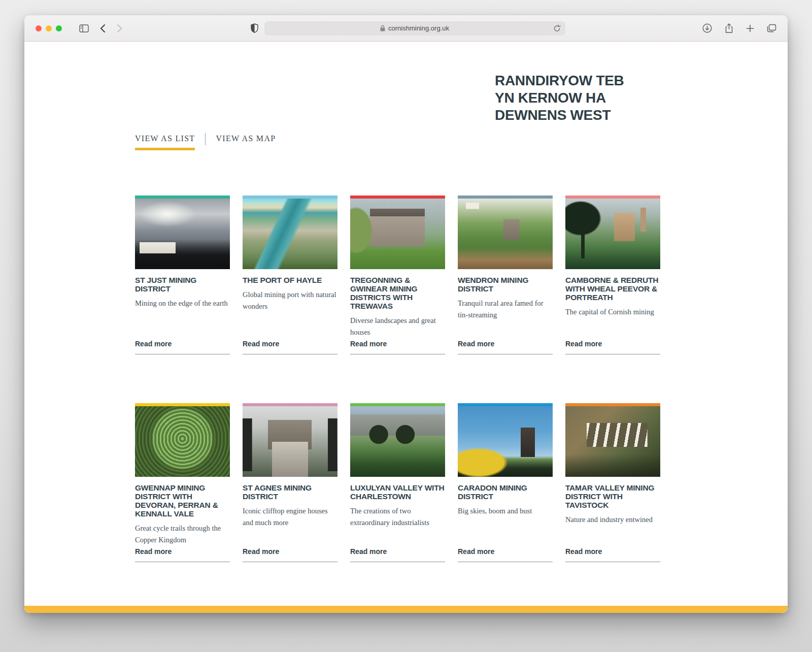 This screenshot has width=812, height=652. Describe the element at coordinates (729, 28) in the screenshot. I see `share-icon` at that location.